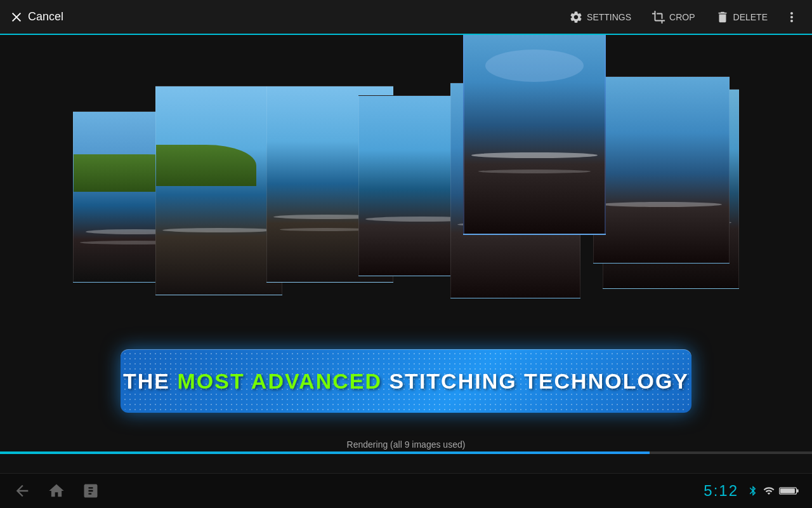  I want to click on status-area: 5:12, so click(751, 491).